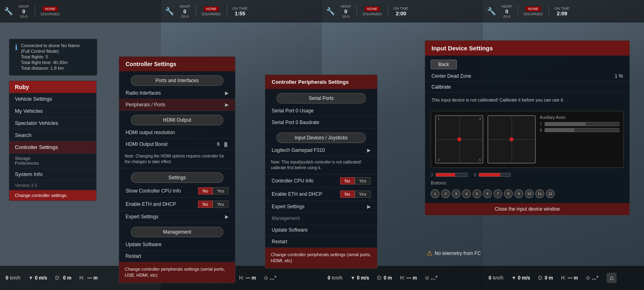 The image size is (644, 290). I want to click on hdmi-boost-val: 6, so click(218, 144).